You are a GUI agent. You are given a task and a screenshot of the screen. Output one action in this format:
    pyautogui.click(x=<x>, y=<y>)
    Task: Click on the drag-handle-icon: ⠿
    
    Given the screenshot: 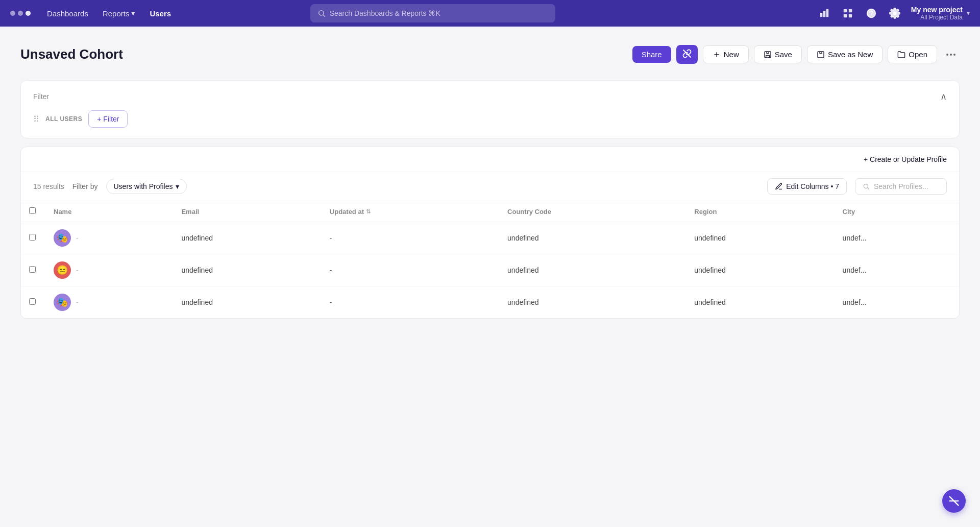 What is the action you would take?
    pyautogui.click(x=36, y=119)
    